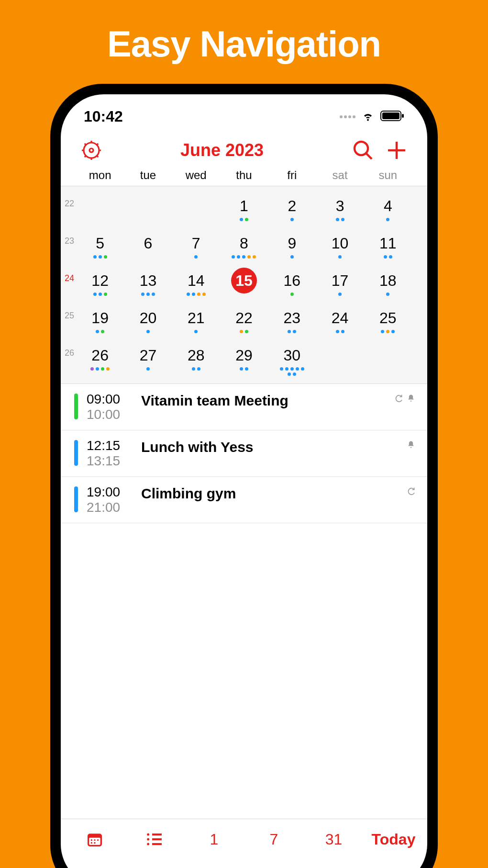 The width and height of the screenshot is (488, 868). Describe the element at coordinates (340, 175) in the screenshot. I see `weekday-label: sat` at that location.